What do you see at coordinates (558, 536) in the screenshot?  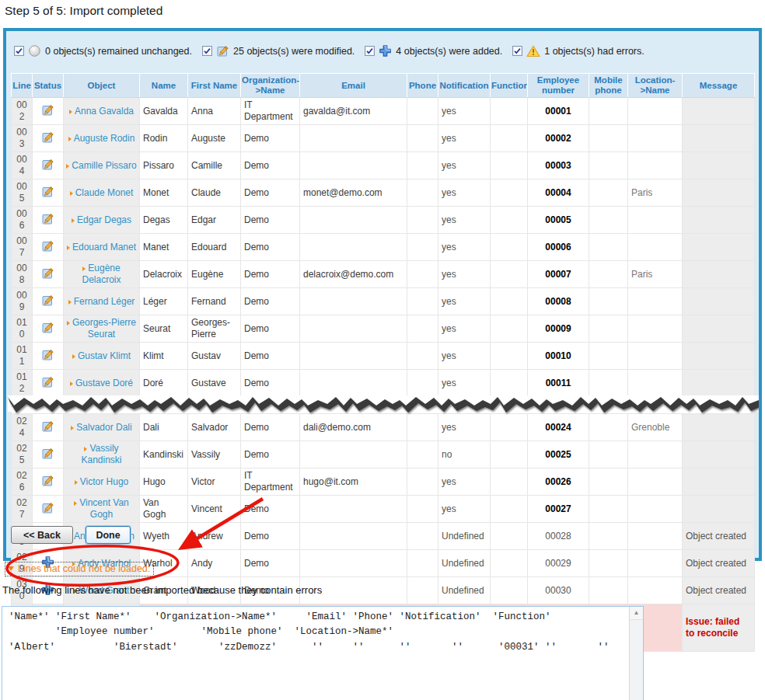 I see `cell-employee: 00028` at bounding box center [558, 536].